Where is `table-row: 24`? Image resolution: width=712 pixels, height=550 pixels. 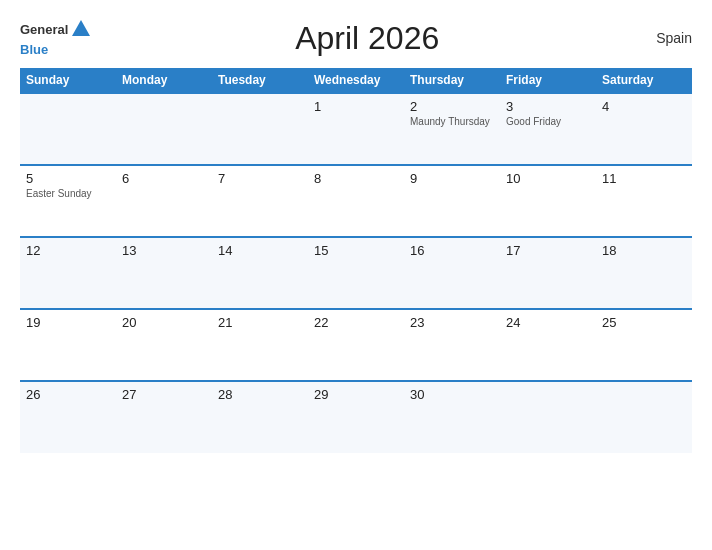
table-row: 24 is located at coordinates (548, 345).